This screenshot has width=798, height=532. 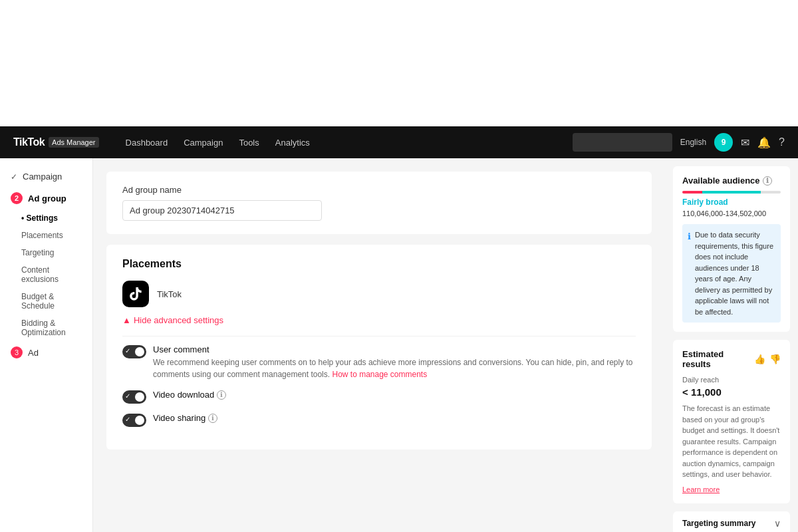 I want to click on est-header: Estimated results 👍 👎, so click(x=732, y=359).